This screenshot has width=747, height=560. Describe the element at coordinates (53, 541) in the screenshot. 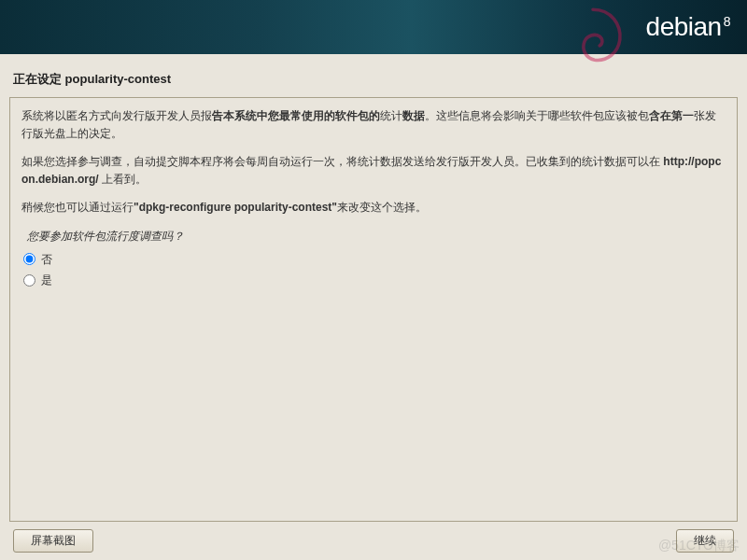

I see `screenshot-button: 屏幕截图` at that location.